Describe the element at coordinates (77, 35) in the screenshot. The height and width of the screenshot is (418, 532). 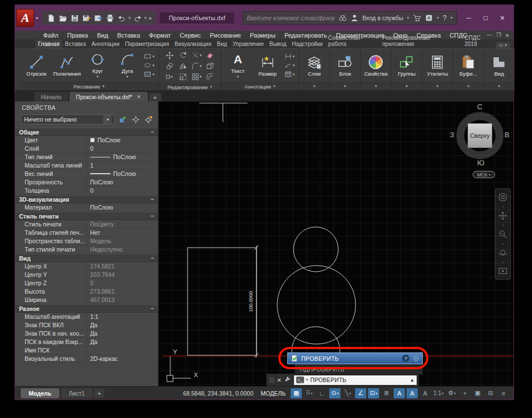
I see `menu-item: Правка` at that location.